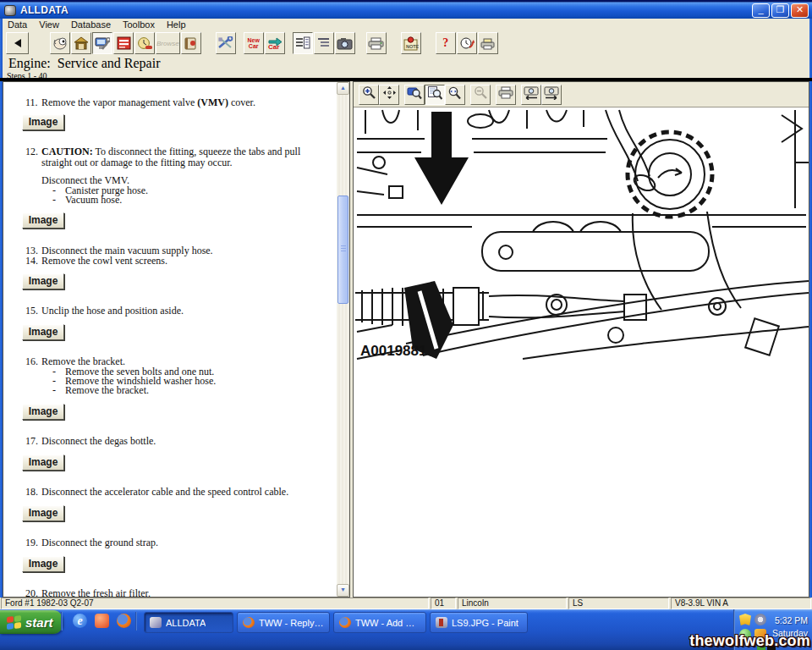 Image resolution: width=812 pixels, height=650 pixels. What do you see at coordinates (123, 43) in the screenshot?
I see `tsb-button` at bounding box center [123, 43].